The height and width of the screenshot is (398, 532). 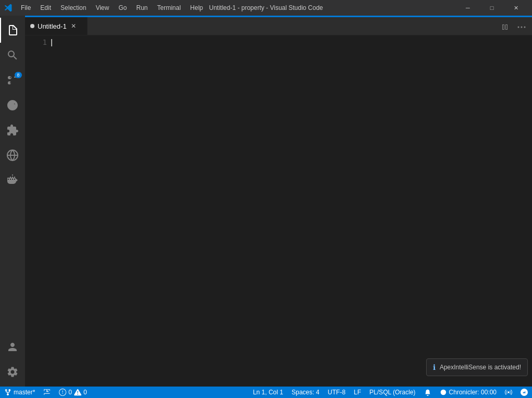 I want to click on ln-col-label: Ln 1, Col 1, so click(x=268, y=392).